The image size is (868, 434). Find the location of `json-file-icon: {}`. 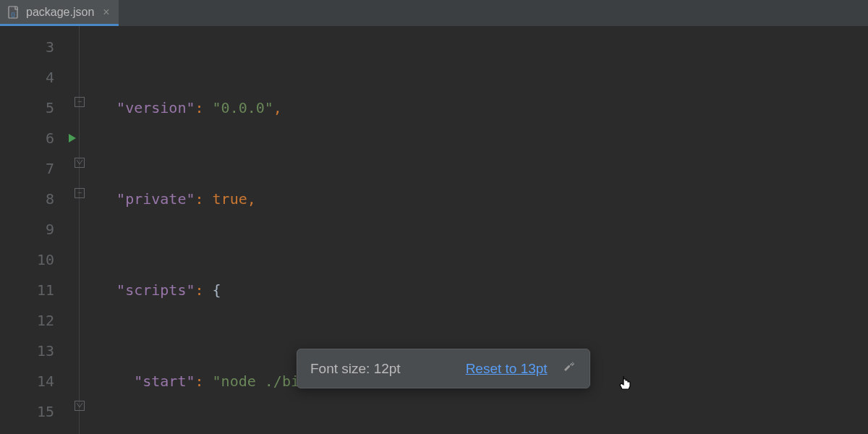

json-file-icon: {} is located at coordinates (14, 12).